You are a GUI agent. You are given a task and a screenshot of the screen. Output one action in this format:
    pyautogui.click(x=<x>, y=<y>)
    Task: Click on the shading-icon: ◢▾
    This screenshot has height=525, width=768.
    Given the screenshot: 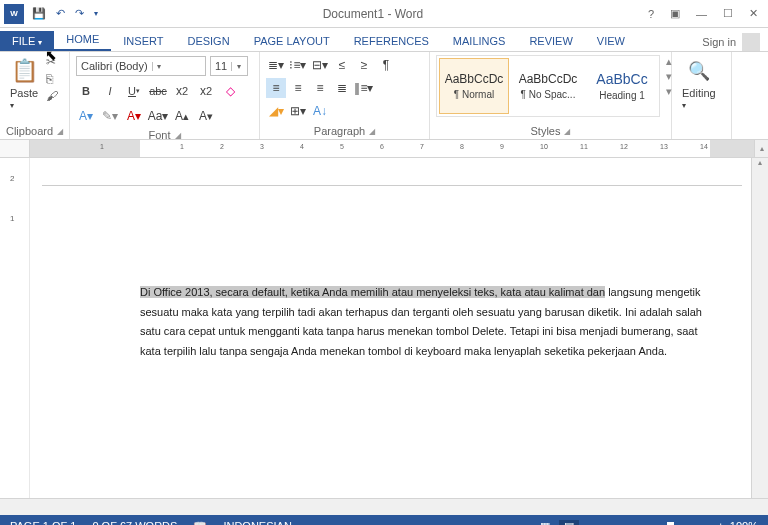 What is the action you would take?
    pyautogui.click(x=276, y=111)
    